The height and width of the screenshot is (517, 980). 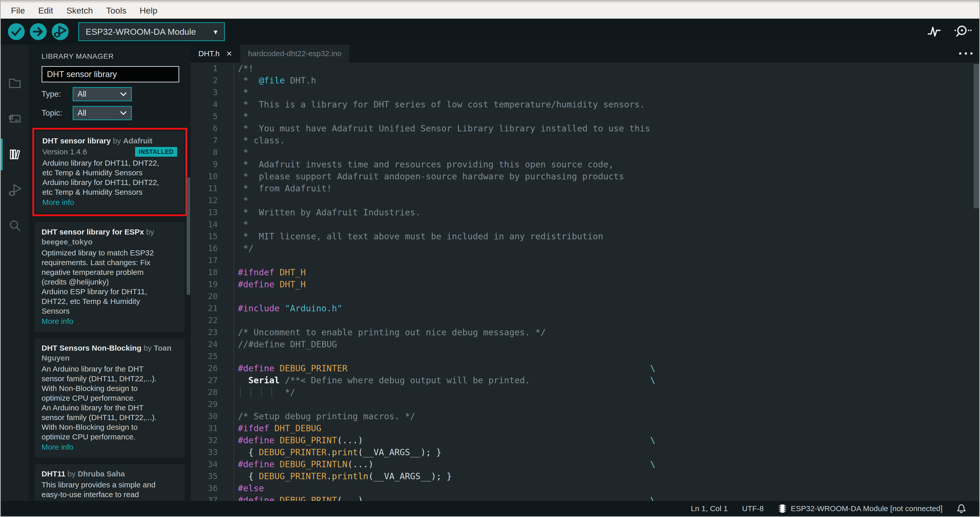 I want to click on cursor-position: Ln 1, Col 1, so click(x=709, y=509).